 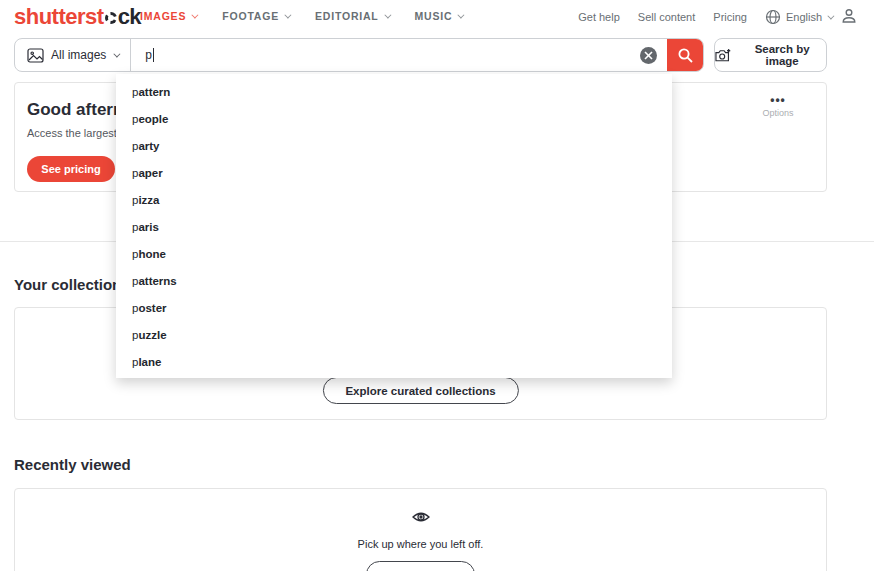 I want to click on see-pricing-button: See pricing, so click(x=71, y=169).